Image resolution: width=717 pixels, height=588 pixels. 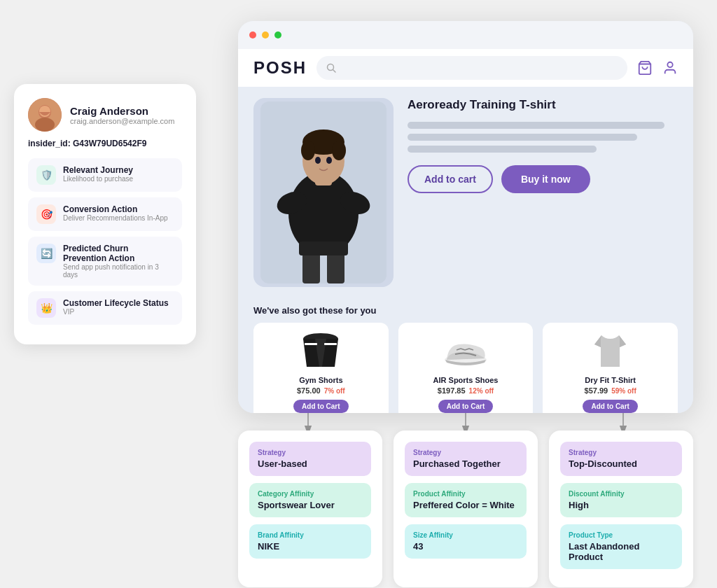 What do you see at coordinates (310, 535) in the screenshot?
I see `brand-affinity-label-1: Brand Affinity` at bounding box center [310, 535].